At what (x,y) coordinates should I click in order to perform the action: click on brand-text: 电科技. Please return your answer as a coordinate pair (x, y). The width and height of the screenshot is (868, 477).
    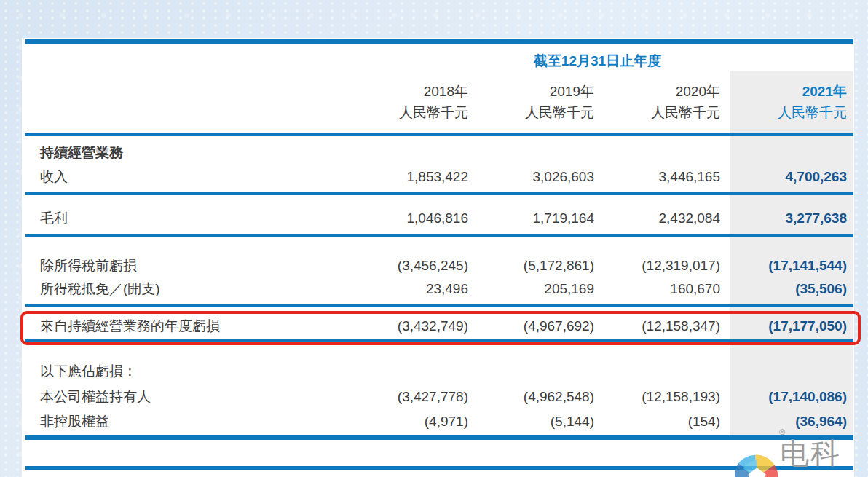
    Looking at the image, I should click on (824, 453).